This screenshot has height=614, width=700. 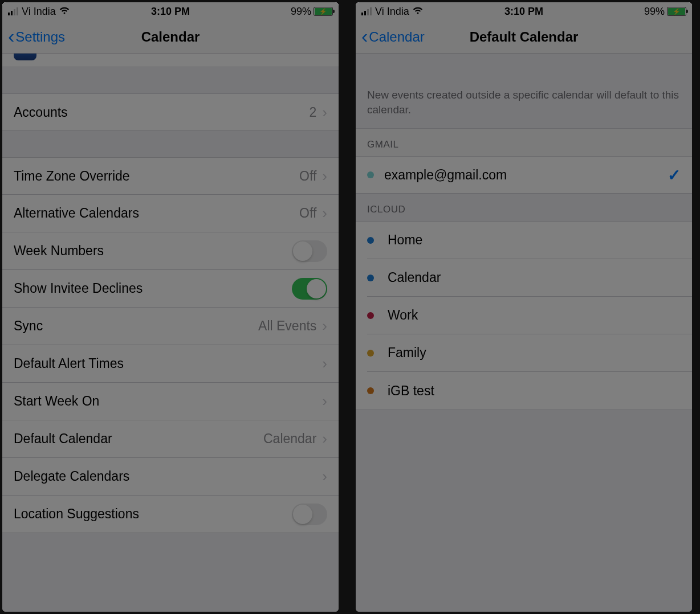 What do you see at coordinates (530, 278) in the screenshot?
I see `calendar-row-calendar: Calendar` at bounding box center [530, 278].